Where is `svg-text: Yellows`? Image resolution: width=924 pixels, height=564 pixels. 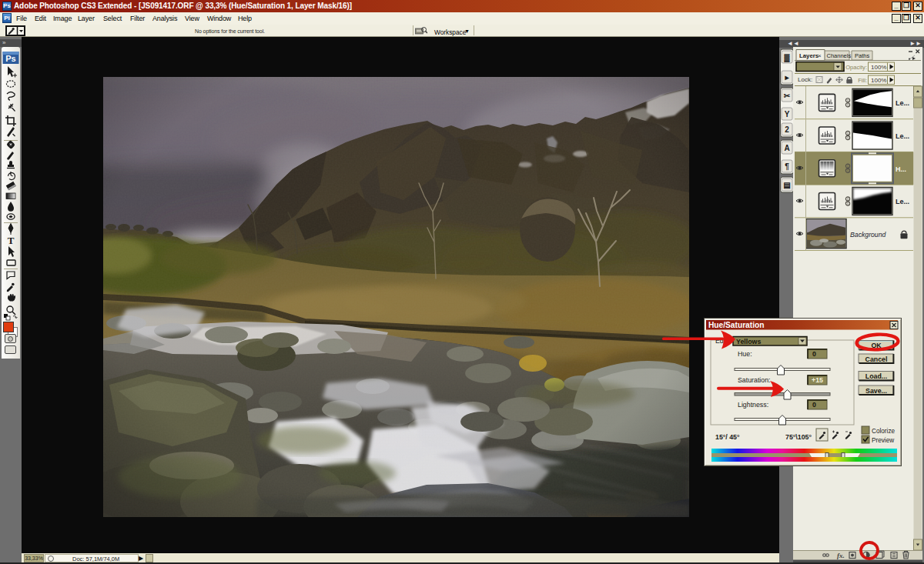
svg-text: Yellows is located at coordinates (748, 342).